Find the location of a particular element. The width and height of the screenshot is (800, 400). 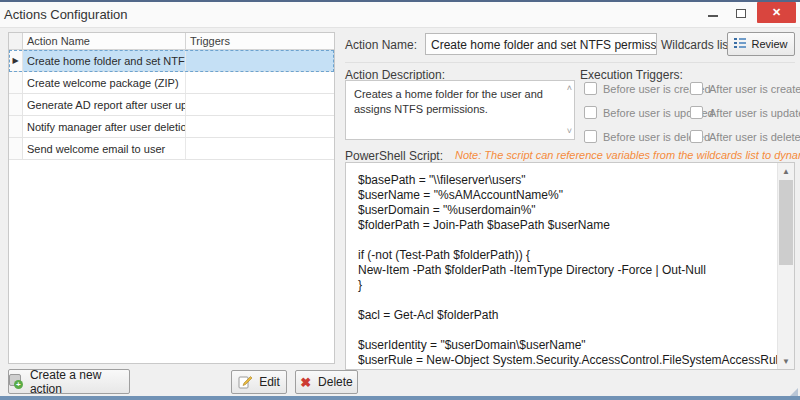

cell-action-name: Generate AD report after user update is located at coordinates (104, 104).